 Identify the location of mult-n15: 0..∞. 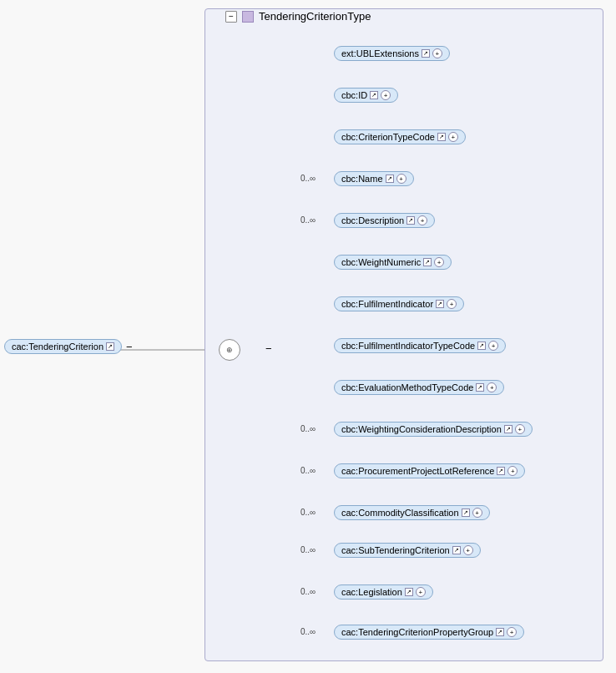
(308, 631).